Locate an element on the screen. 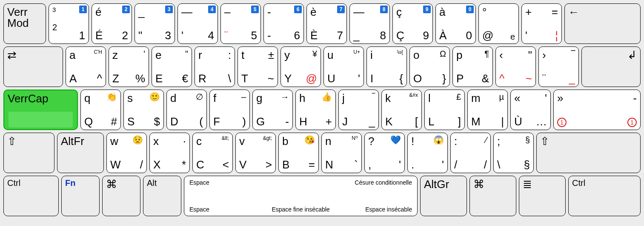 This screenshot has height=226, width=644. key-4: — ' 4 4 is located at coordinates (197, 24).